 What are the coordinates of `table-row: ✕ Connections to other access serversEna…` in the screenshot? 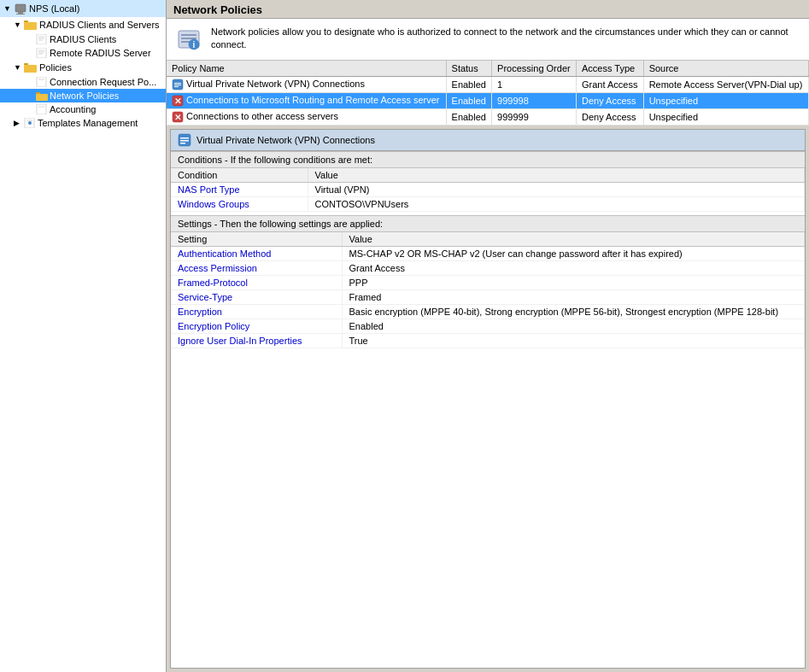 It's located at (488, 118).